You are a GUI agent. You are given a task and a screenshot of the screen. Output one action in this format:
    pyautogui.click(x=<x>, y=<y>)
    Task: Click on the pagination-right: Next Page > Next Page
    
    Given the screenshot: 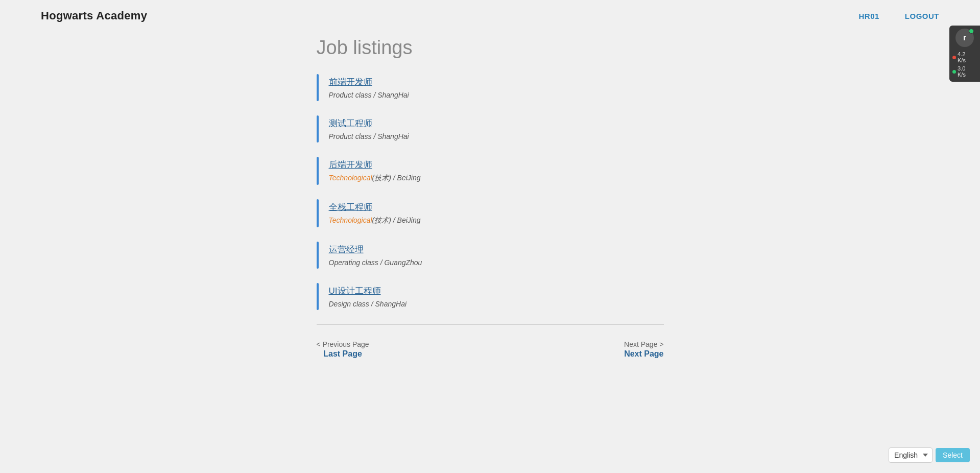 What is the action you would take?
    pyautogui.click(x=643, y=349)
    